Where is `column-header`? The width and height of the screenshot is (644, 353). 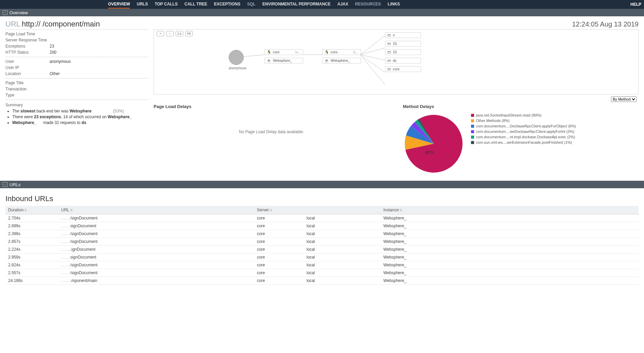 column-header is located at coordinates (342, 210).